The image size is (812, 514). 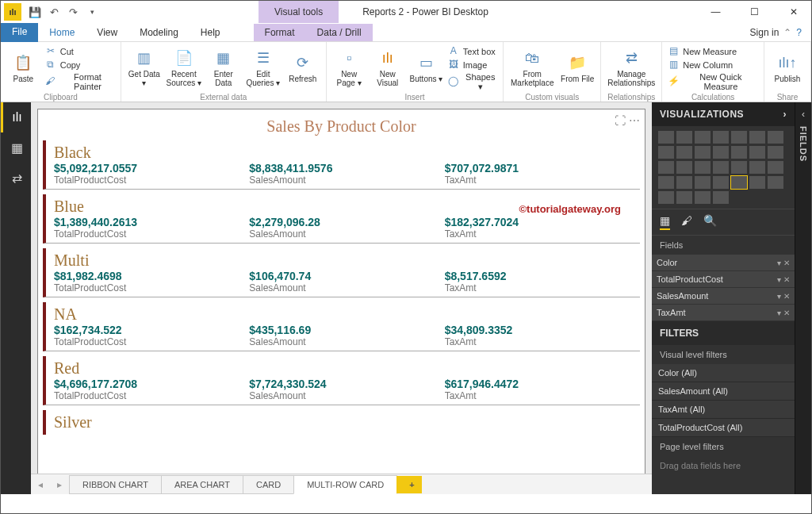 What do you see at coordinates (349, 68) in the screenshot?
I see `new-page-button: ▫New Page ▾` at bounding box center [349, 68].